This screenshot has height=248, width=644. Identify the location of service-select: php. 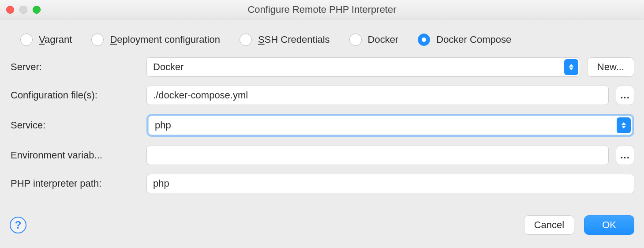
(390, 125).